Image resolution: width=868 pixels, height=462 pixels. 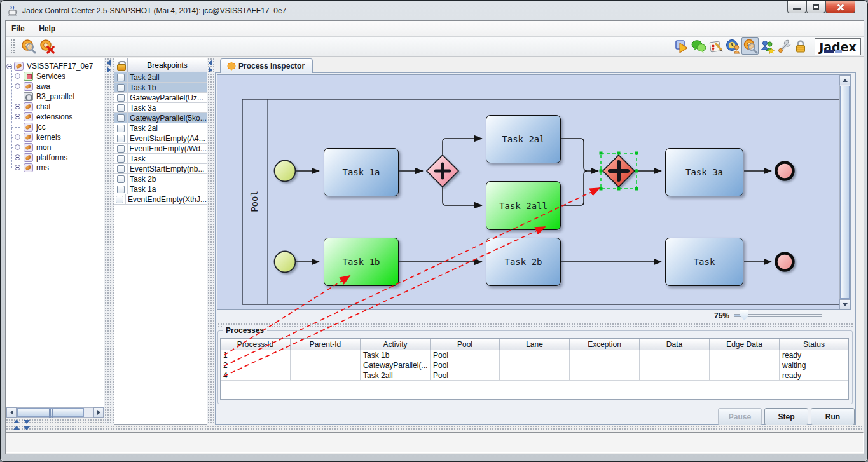 I want to click on breakpoint-label: EventEndEmpty(/Wd..., so click(x=167, y=149).